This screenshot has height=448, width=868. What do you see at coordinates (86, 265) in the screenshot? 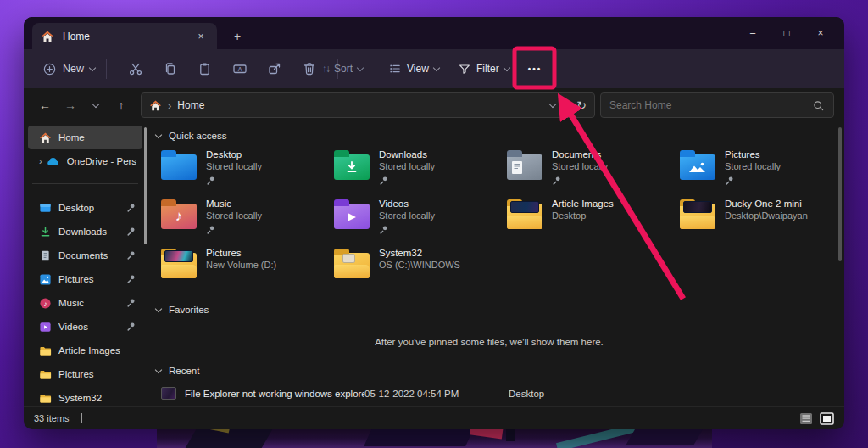
I see `navigation-pane: Home › OneDrive - Perso Desktop` at bounding box center [86, 265].